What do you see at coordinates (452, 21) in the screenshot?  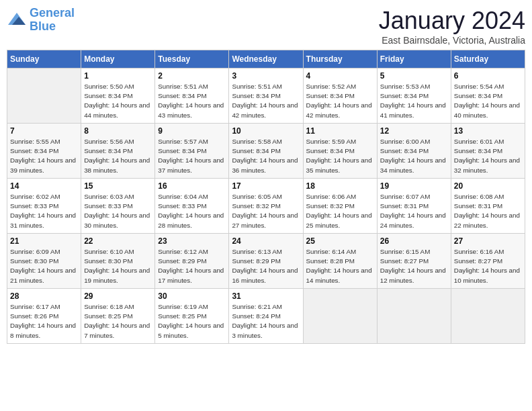 I see `month-title: January 2024` at bounding box center [452, 21].